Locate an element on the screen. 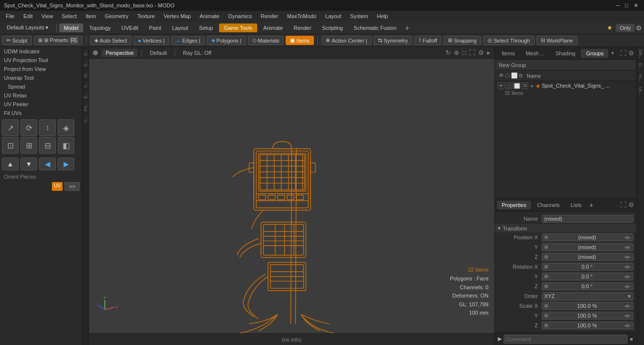  perspective-tab: Perspective is located at coordinates (119, 53).